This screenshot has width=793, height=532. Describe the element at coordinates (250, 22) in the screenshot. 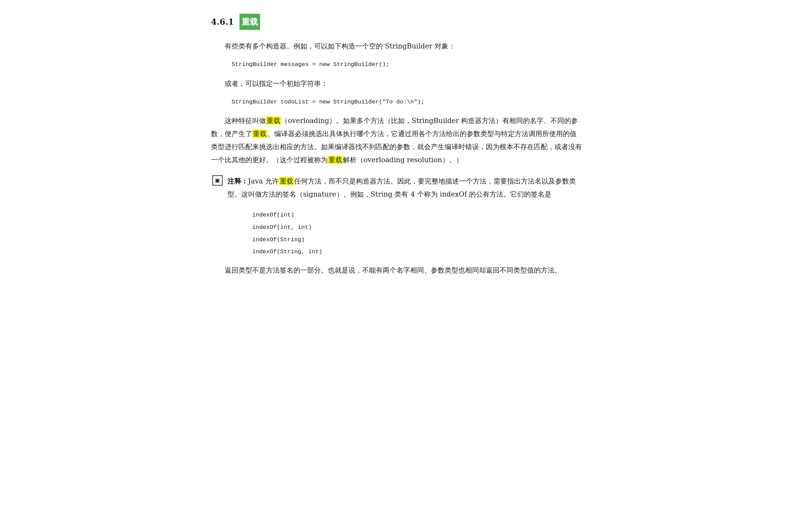

I see `section-title: 重载` at that location.